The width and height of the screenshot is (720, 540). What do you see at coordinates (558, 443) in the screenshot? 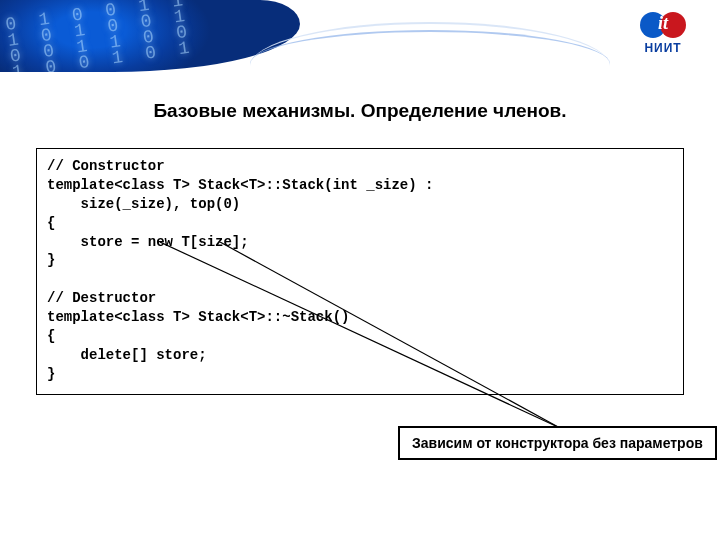
I see `callout-text: Зависим от конструктора без параметров` at bounding box center [558, 443].